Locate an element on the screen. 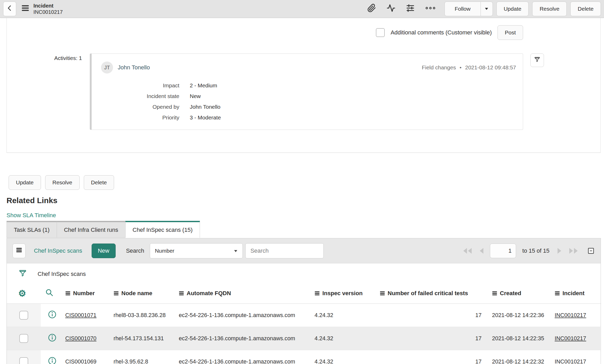 This screenshot has height=364, width=604. column-header-incident: Incident is located at coordinates (576, 294).